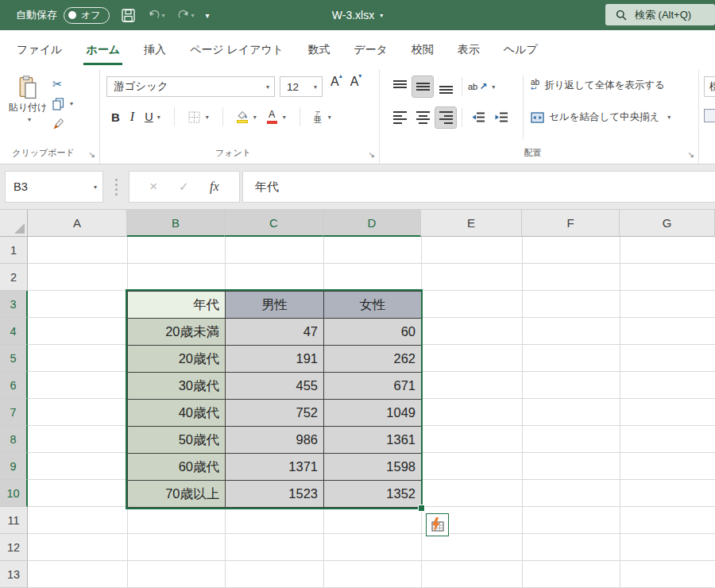 The width and height of the screenshot is (715, 588). Describe the element at coordinates (116, 118) in the screenshot. I see `bold-button: B` at that location.